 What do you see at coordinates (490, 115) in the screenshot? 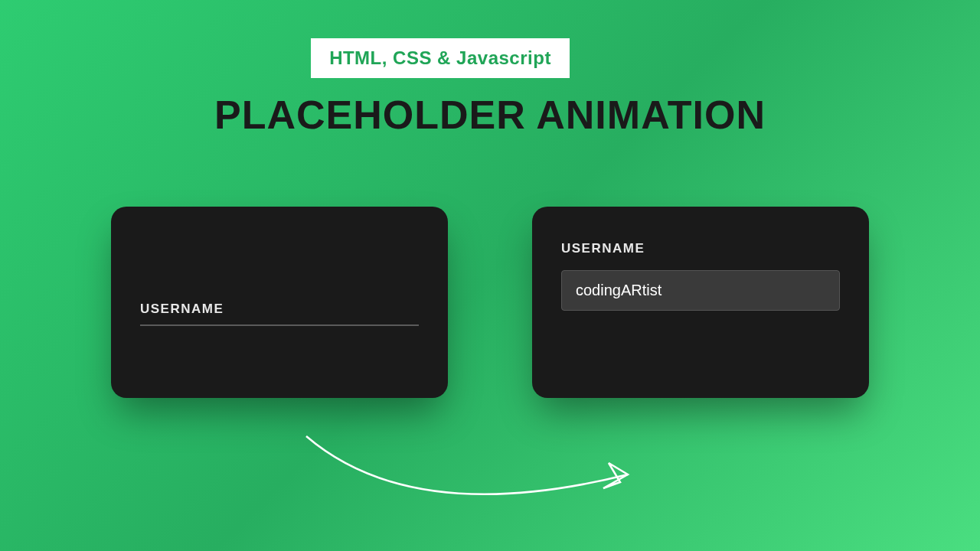
I see `page-title: PLACEHOLDER ANIMATION` at bounding box center [490, 115].